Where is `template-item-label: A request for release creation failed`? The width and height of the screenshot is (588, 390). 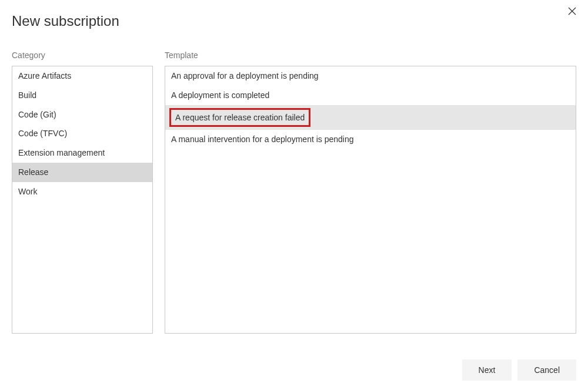 template-item-label: A request for release creation failed is located at coordinates (240, 117).